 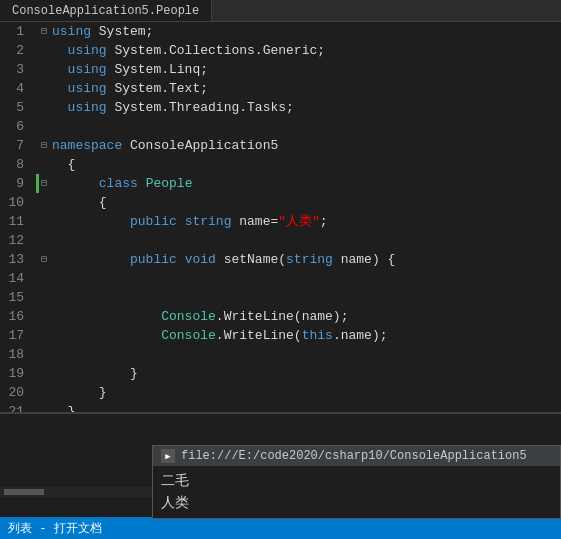 I want to click on code-line: ⊟ class People, so click(x=298, y=184).